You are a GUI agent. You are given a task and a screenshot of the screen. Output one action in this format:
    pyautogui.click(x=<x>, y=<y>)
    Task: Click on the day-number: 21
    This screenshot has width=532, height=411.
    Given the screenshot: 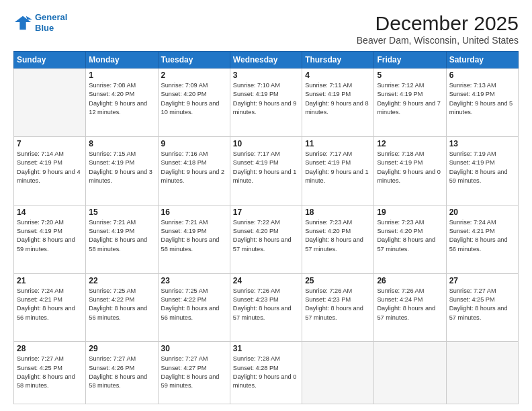 What is the action you would take?
    pyautogui.click(x=50, y=281)
    